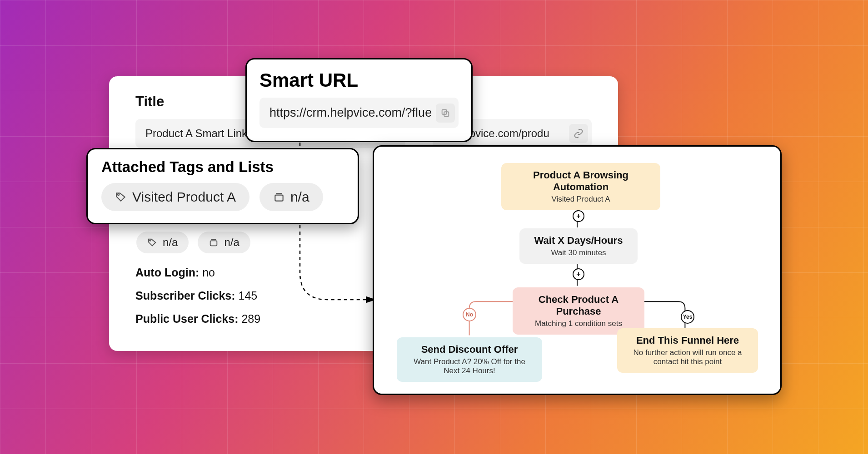  What do you see at coordinates (688, 340) in the screenshot?
I see `flow-node-title: End This Funnel Here` at bounding box center [688, 340].